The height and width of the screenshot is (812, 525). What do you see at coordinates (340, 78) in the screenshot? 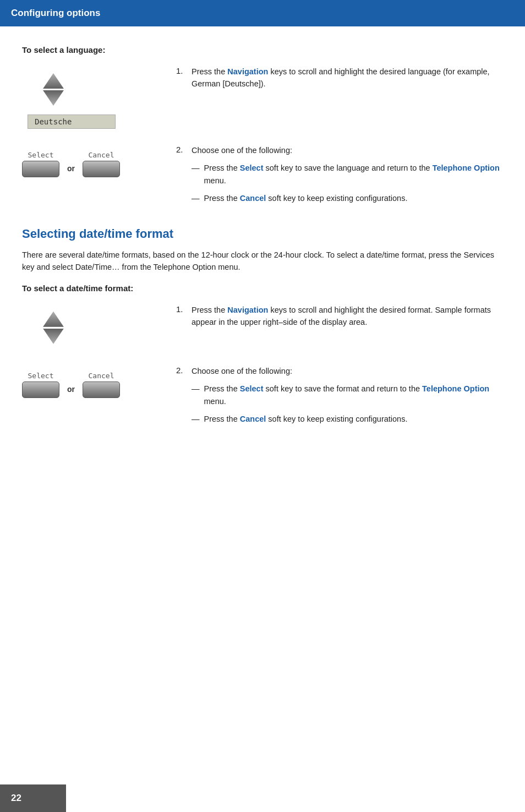
I see `language-step1-numbered: 1. Press the Navigation keys to scroll a…` at bounding box center [340, 78].